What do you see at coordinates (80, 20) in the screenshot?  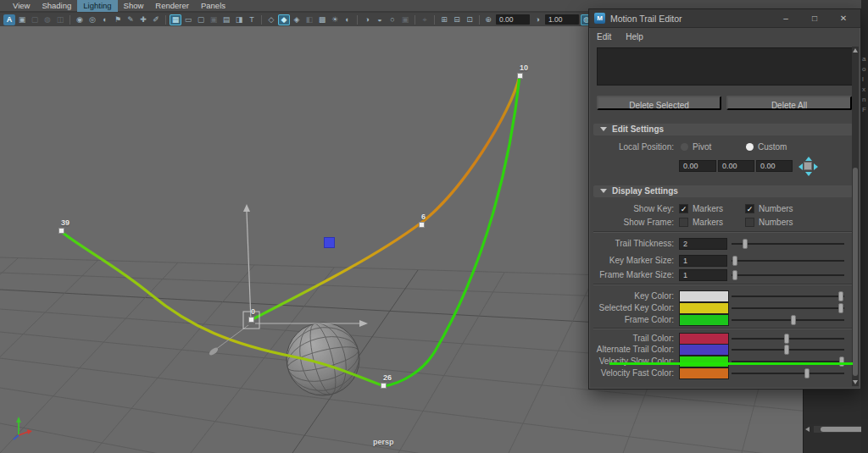 I see `camera-icon: ◉` at bounding box center [80, 20].